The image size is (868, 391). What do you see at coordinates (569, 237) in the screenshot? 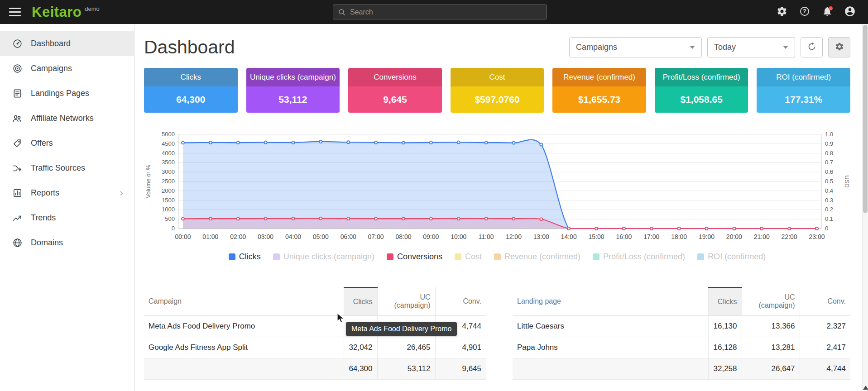
I see `svg-text: 14:00` at bounding box center [569, 237].